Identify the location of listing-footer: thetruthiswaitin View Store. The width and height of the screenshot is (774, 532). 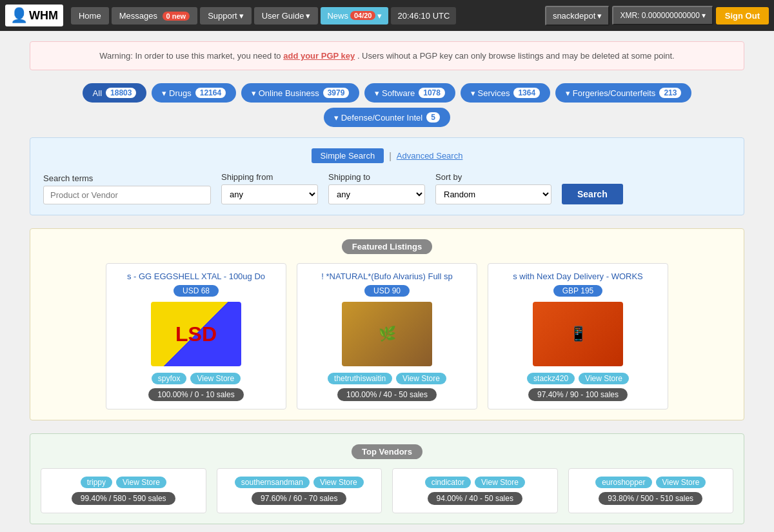
(387, 379).